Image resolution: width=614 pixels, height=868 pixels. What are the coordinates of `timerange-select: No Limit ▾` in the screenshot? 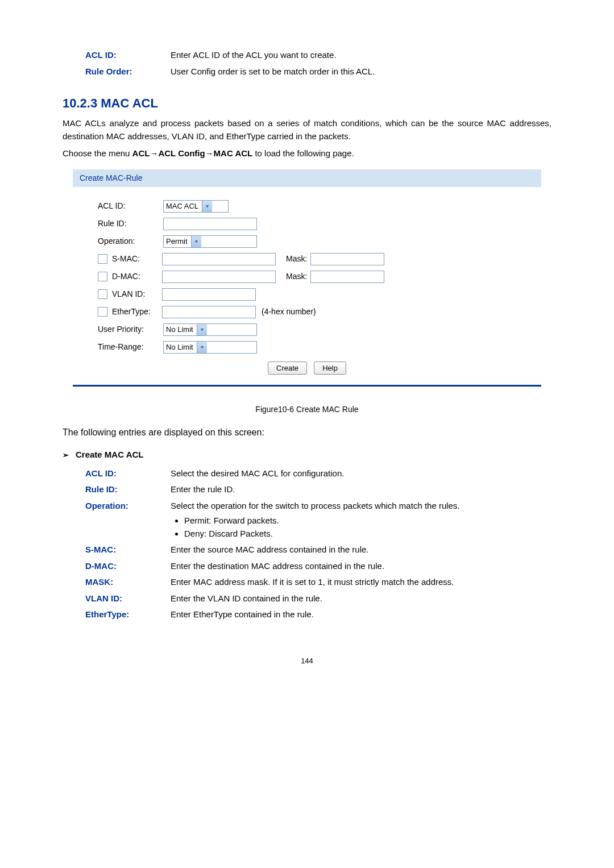 It's located at (210, 347).